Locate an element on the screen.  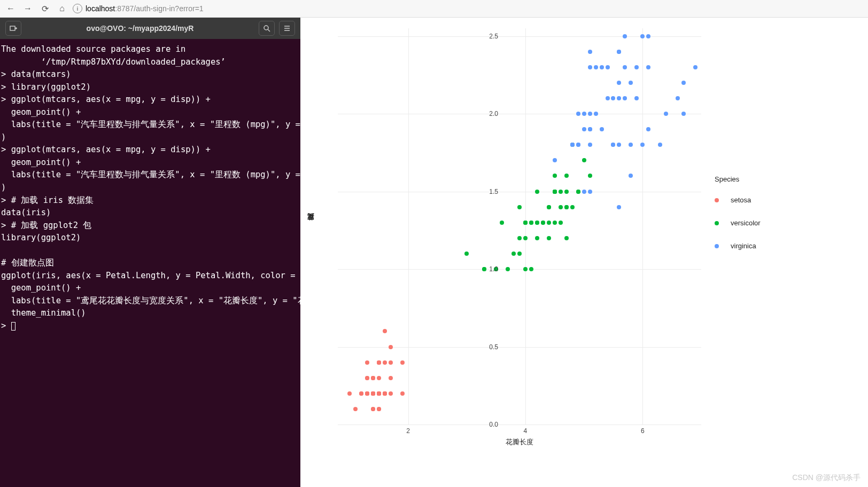
legend-item-virginica: virginica is located at coordinates (738, 246).